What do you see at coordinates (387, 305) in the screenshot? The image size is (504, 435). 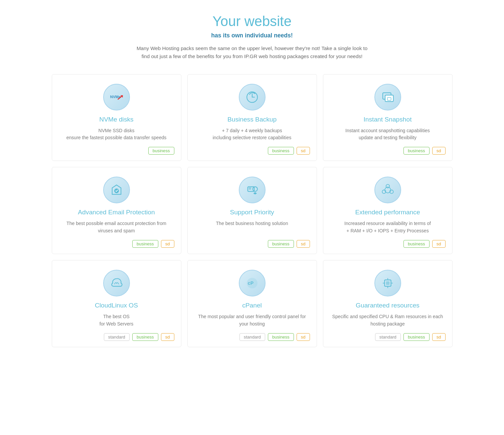 I see `card-title-guaranteed-resources: Guaranteed resources` at bounding box center [387, 305].